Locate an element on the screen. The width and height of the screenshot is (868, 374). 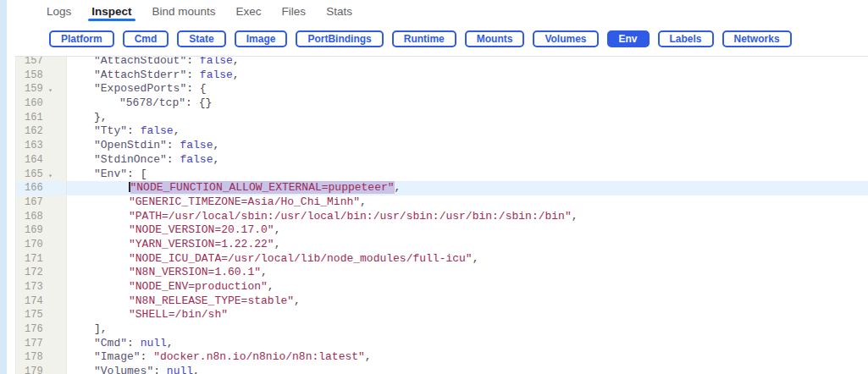
code-line-168: 168"PATH=/usr/local/sbin:/usr/local/bin:… is located at coordinates (442, 217).